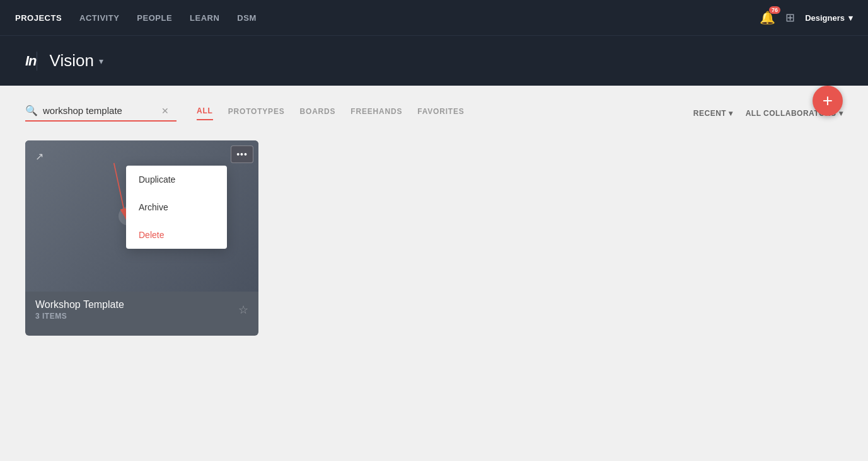 The width and height of the screenshot is (868, 461). What do you see at coordinates (257, 113) in the screenshot?
I see `tab-prototypes: PROTOTYPES` at bounding box center [257, 113].